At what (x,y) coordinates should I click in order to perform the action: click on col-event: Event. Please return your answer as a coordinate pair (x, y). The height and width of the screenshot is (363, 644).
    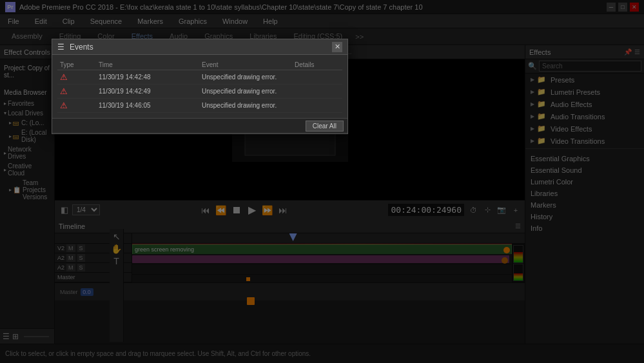
    Looking at the image, I should click on (248, 64).